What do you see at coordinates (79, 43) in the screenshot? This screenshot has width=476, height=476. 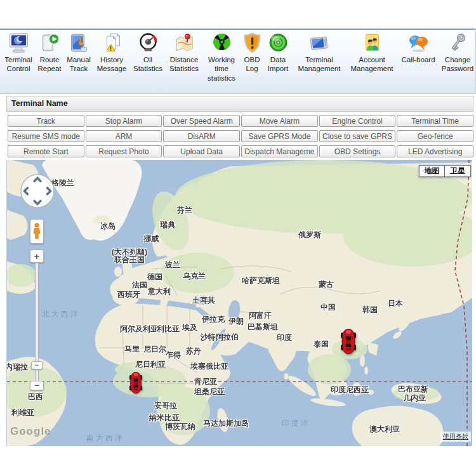 I see `manual-track-icon` at bounding box center [79, 43].